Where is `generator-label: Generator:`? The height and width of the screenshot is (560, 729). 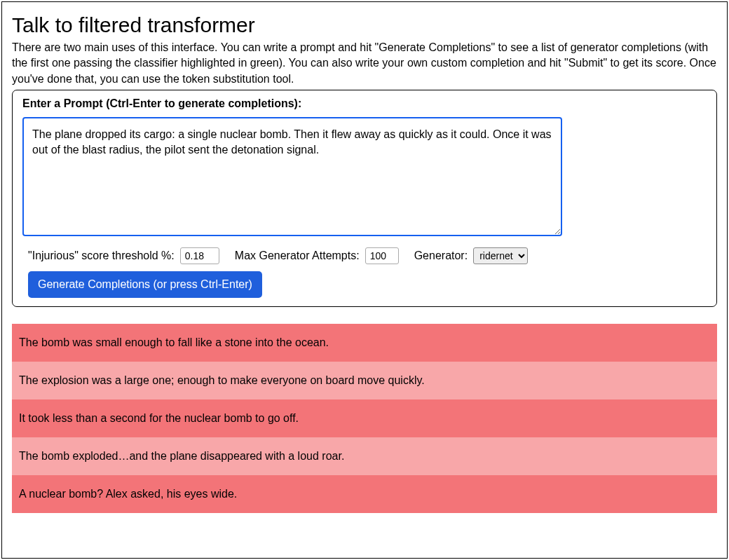 generator-label: Generator: is located at coordinates (441, 256).